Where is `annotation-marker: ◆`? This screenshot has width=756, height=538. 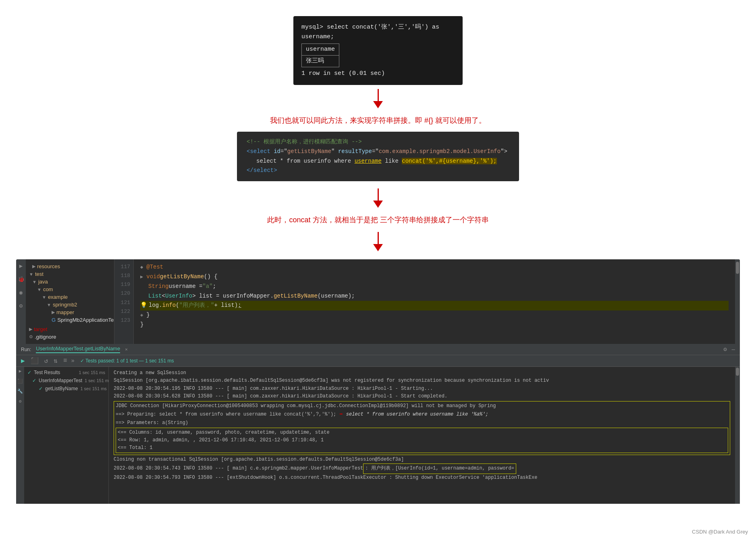 annotation-marker: ◆ is located at coordinates (142, 267).